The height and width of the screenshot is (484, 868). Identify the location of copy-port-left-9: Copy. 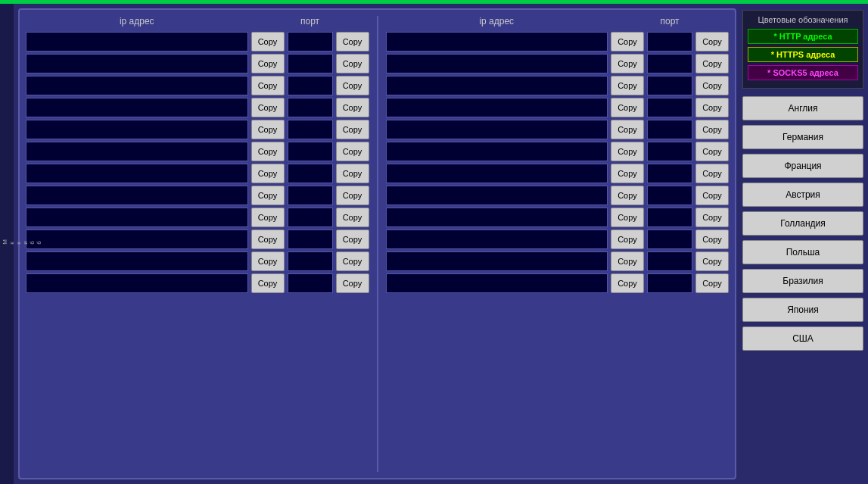
(353, 217).